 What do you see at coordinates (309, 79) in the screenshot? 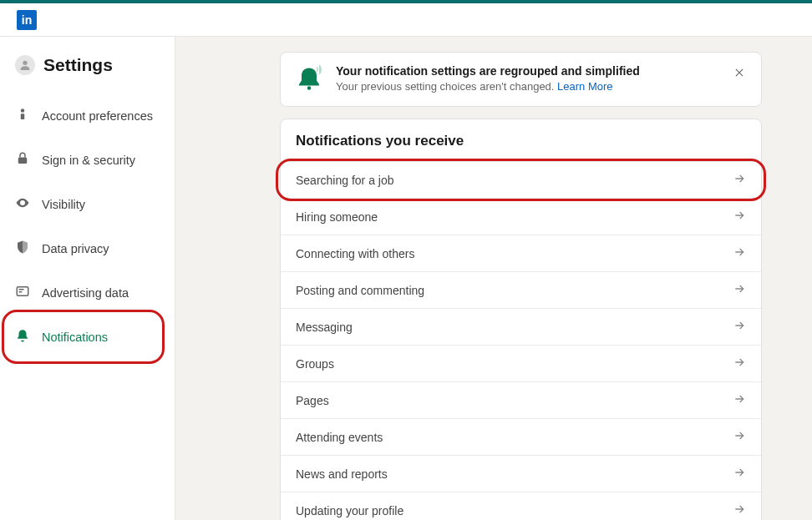
I see `bell-banner-icon` at bounding box center [309, 79].